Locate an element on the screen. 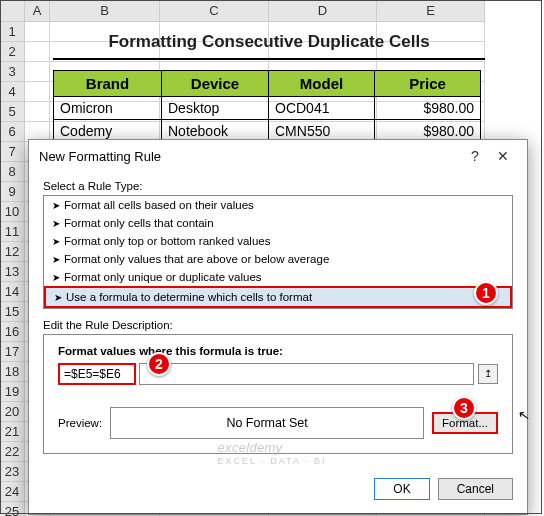 The height and width of the screenshot is (516, 544). row-header: 24 is located at coordinates (12, 492).